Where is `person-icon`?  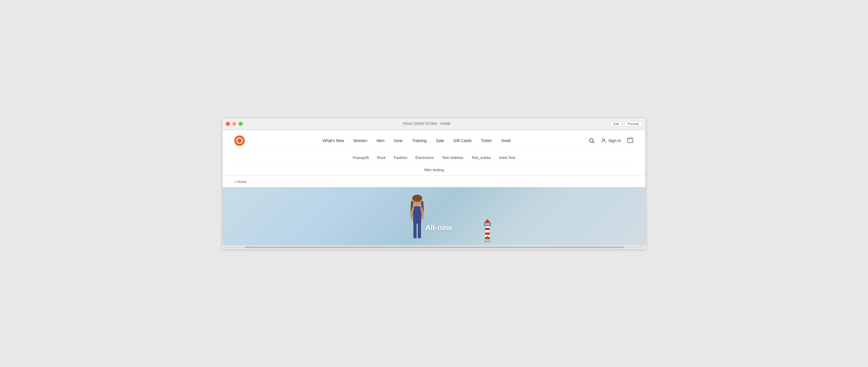
person-icon is located at coordinates (604, 141).